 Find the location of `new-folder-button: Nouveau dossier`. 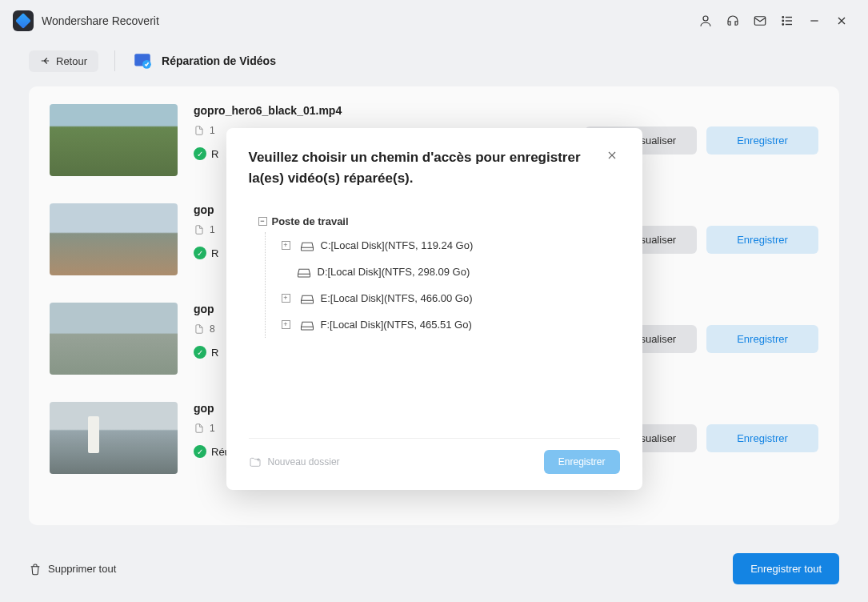

new-folder-button: Nouveau dossier is located at coordinates (294, 462).